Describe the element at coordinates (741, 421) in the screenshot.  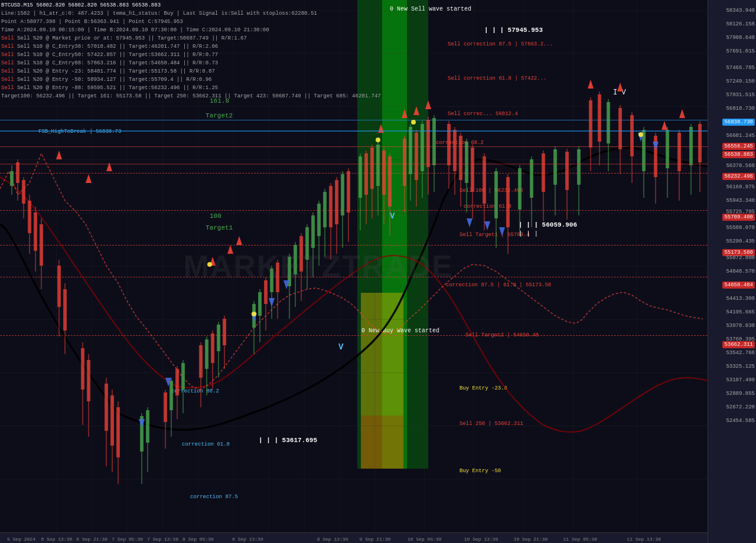
I see `price-52454: 52454.585` at that location.